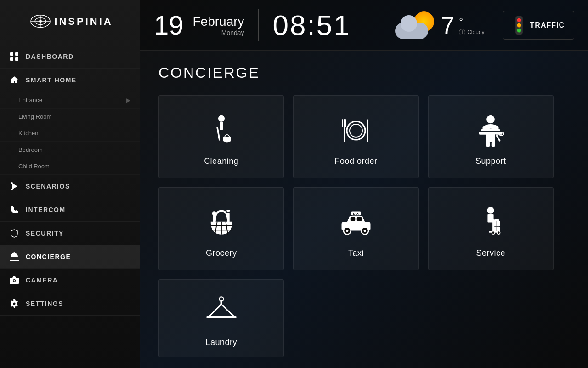 The height and width of the screenshot is (368, 588). What do you see at coordinates (40, 21) in the screenshot?
I see `logo-icon` at bounding box center [40, 21].